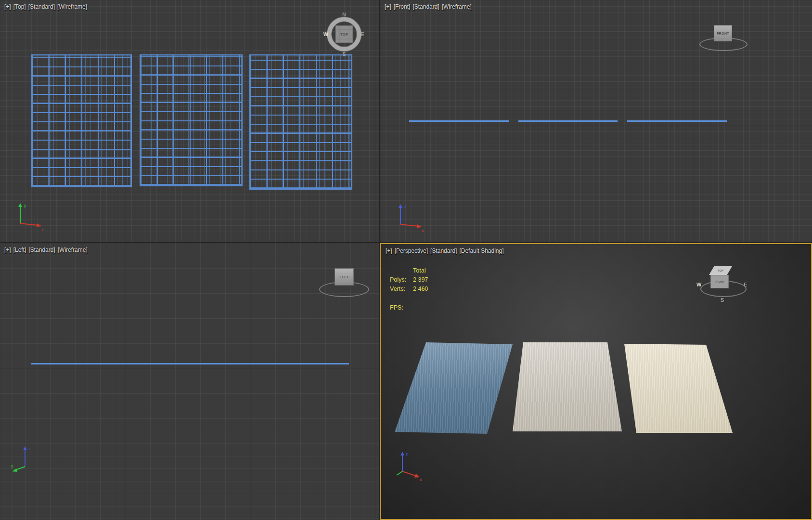 Image resolution: width=812 pixels, height=520 pixels. Describe the element at coordinates (679, 388) in the screenshot. I see `rug-cream` at that location.